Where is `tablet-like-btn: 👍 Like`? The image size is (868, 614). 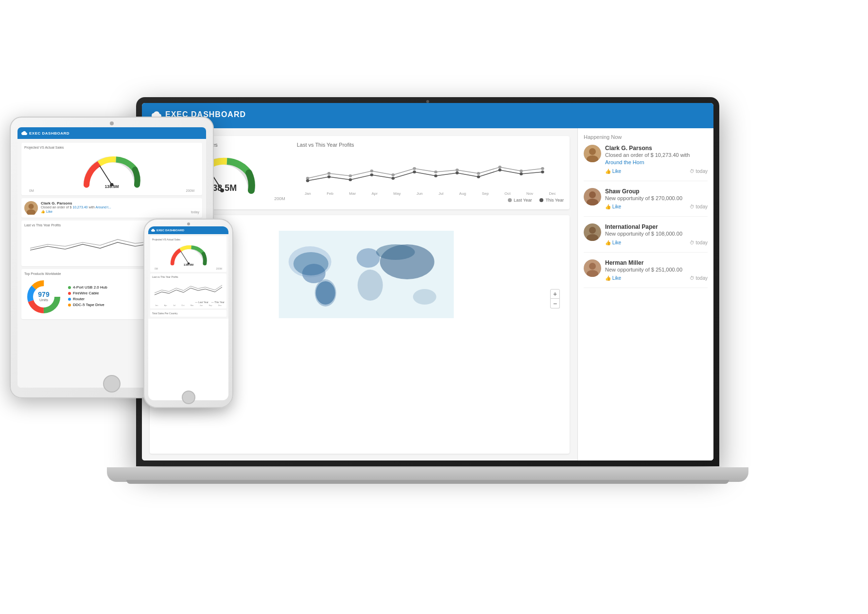
tablet-like-btn: 👍 Like is located at coordinates (47, 212).